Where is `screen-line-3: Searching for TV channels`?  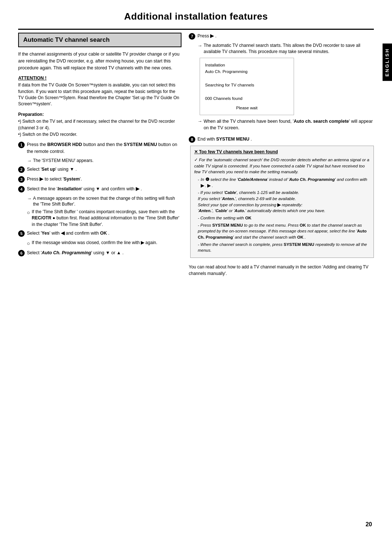
screen-line-3: Searching for TV channels is located at coordinates (247, 85).